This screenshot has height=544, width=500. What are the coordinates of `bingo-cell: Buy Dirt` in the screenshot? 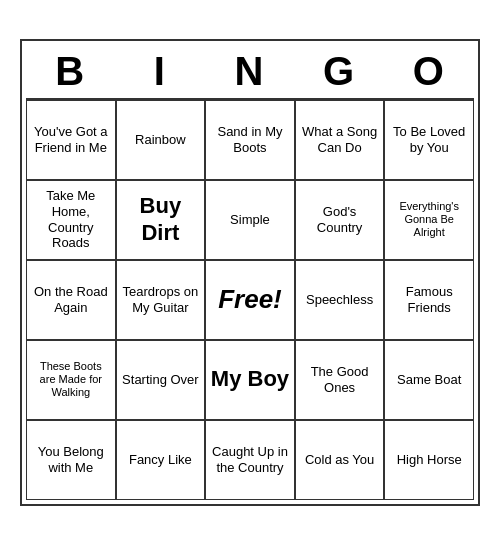 It's located at (161, 220).